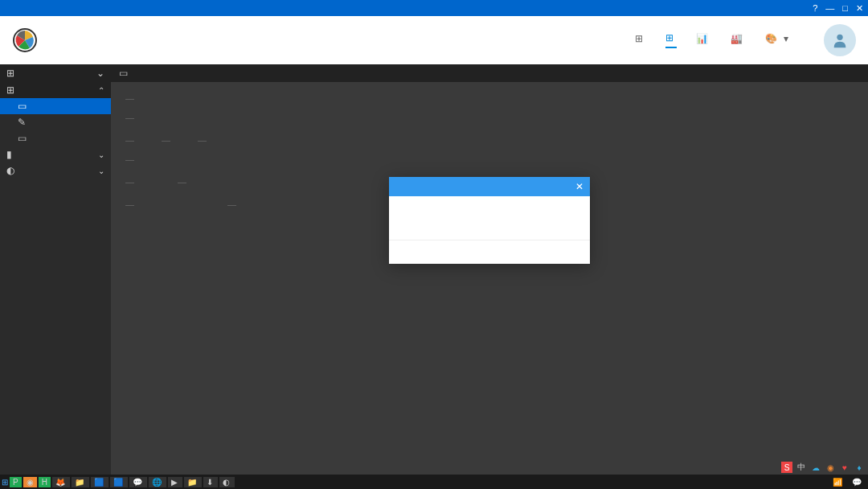 Image resolution: width=868 pixels, height=489 pixels. I want to click on chevron-down-icon: ▾, so click(786, 39).